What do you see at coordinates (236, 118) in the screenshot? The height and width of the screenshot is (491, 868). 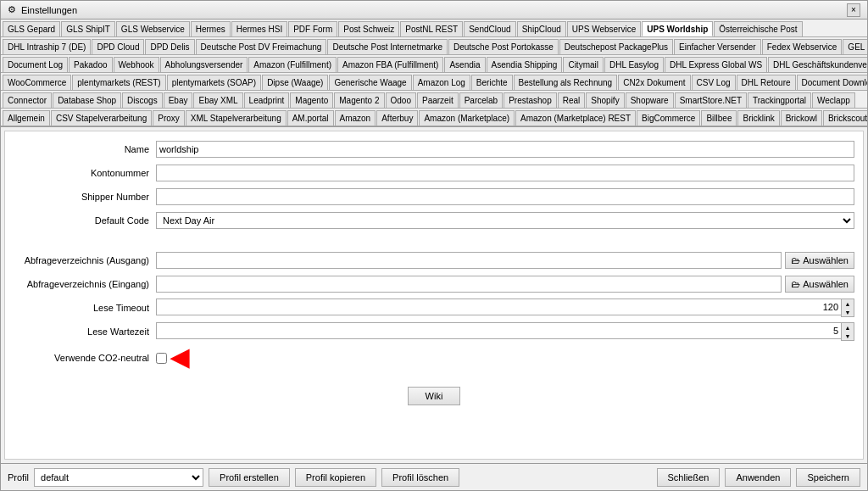 I see `tab-xml-stapelverarbeitung: XML Stapelverarbeitung` at bounding box center [236, 118].